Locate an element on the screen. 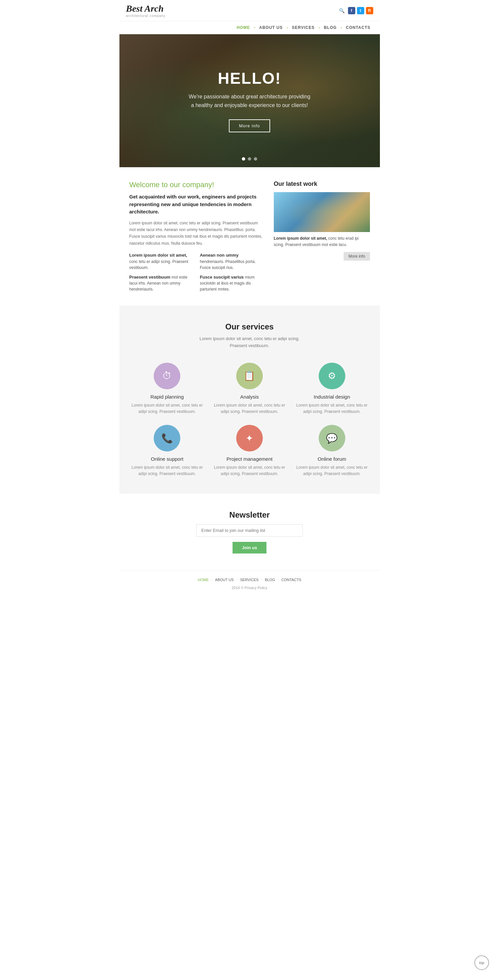  logo-sub: architectural company is located at coordinates (146, 16).